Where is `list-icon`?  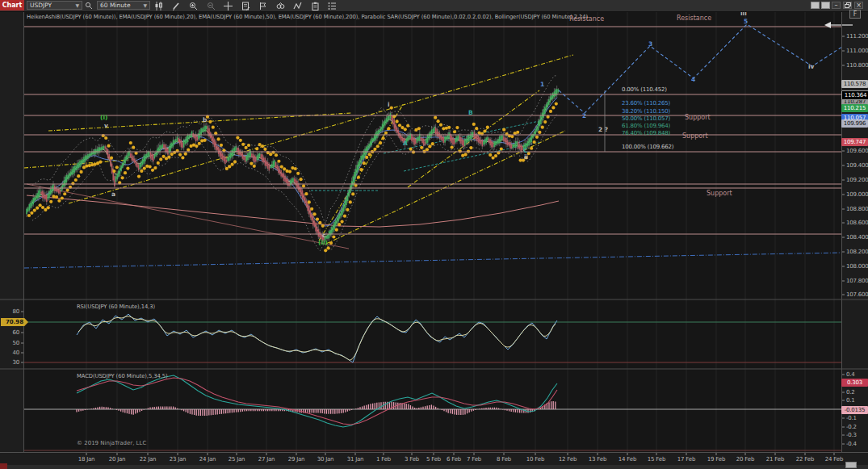
list-icon is located at coordinates (333, 6).